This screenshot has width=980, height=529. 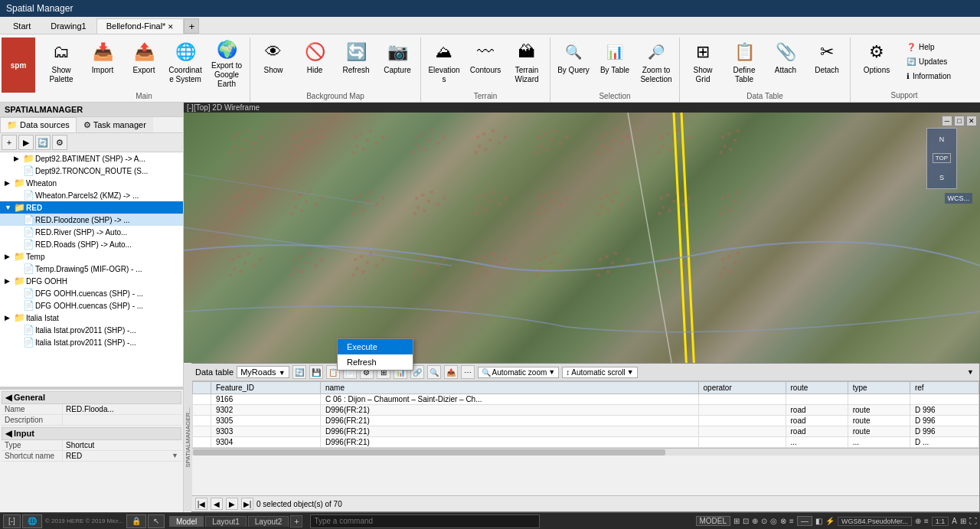 I want to click on tab-bellefond: Bellefond-Final* ✕, so click(x=141, y=26).